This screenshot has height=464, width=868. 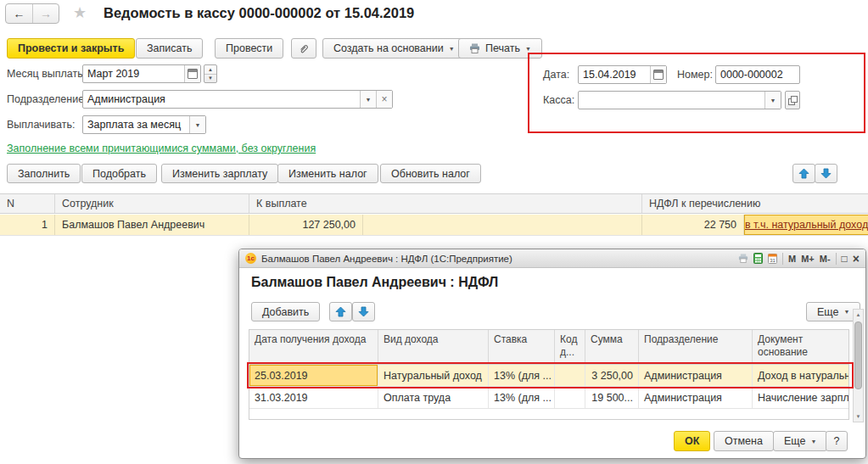 I want to click on open-button, so click(x=792, y=100).